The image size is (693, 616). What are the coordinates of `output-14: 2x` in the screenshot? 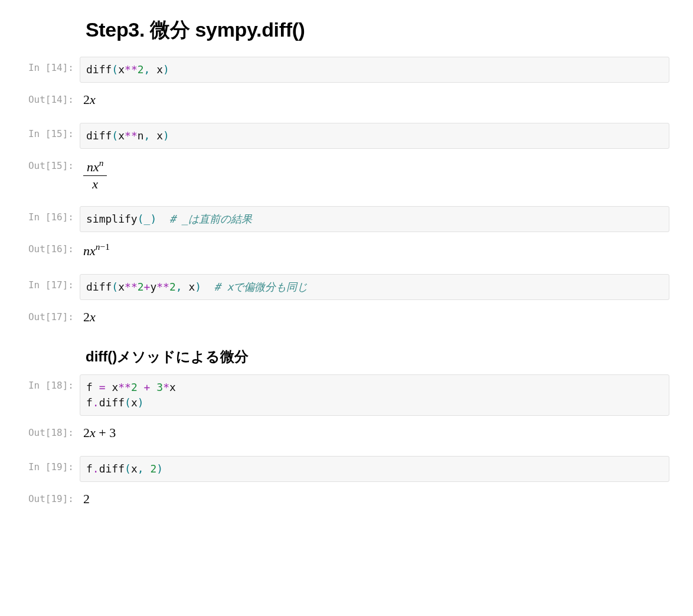 It's located at (374, 99).